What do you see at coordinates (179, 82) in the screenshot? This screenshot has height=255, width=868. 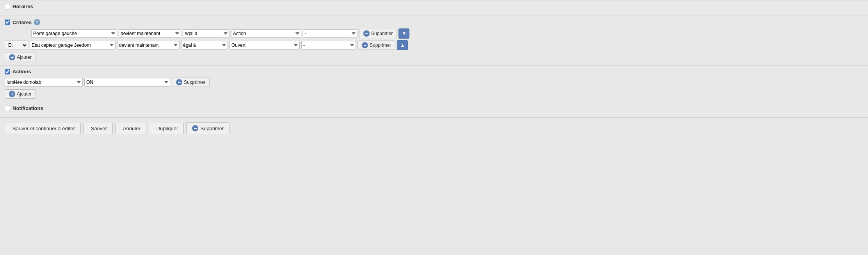 I see `minus-icon-action-1: −` at bounding box center [179, 82].